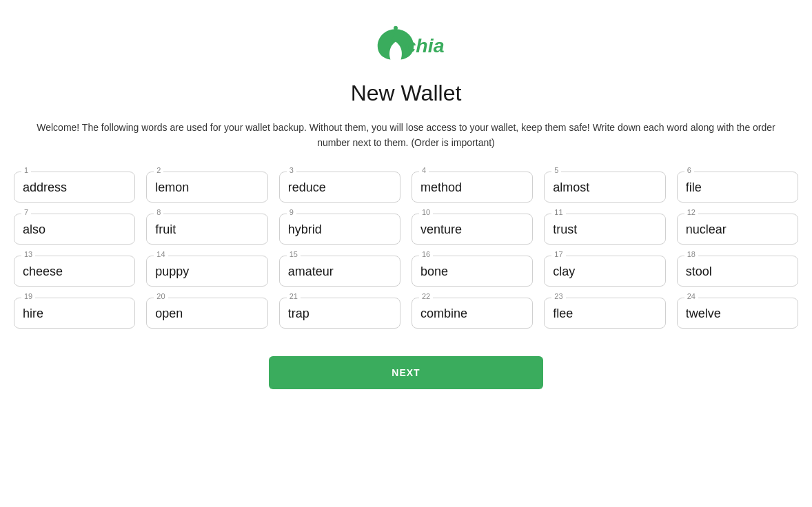 The width and height of the screenshot is (812, 507). Describe the element at coordinates (340, 271) in the screenshot. I see `word-text: amateur` at that location.